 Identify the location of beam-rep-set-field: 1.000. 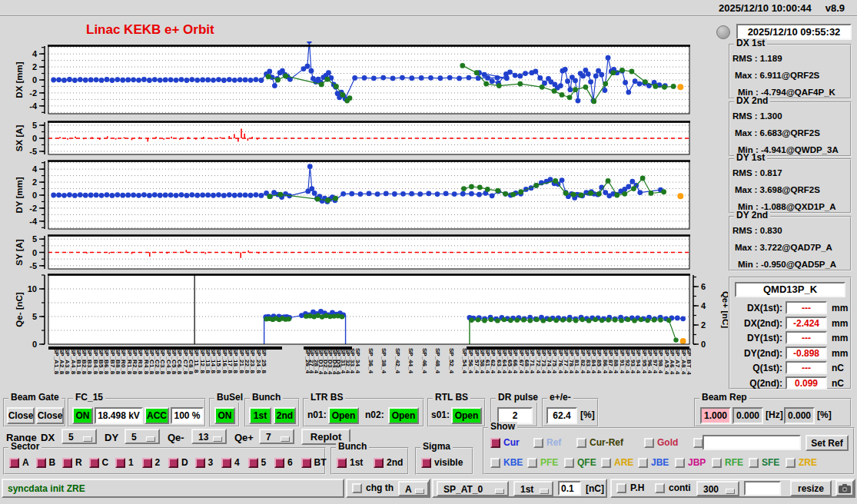
(716, 416).